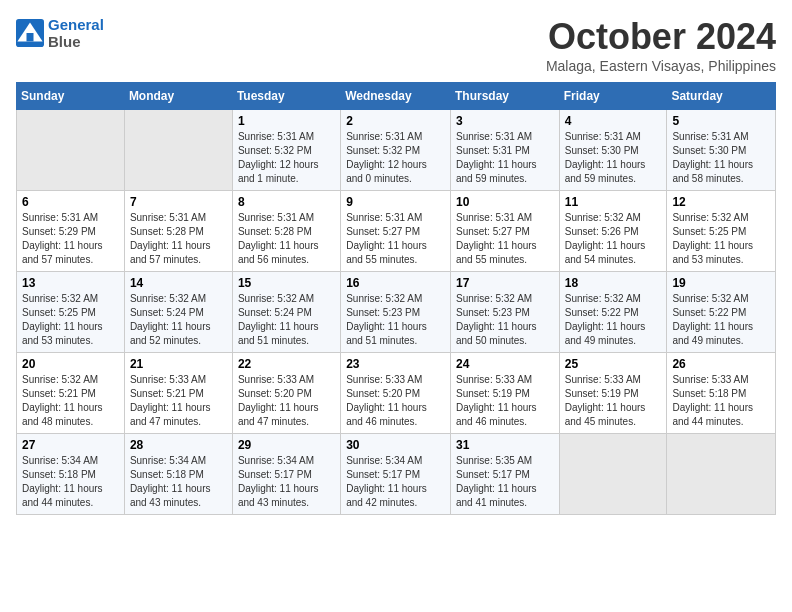 This screenshot has width=792, height=612. I want to click on day-cell: 26Sunrise: 5:33 AM Sunset: 5:18 PM Dayli…, so click(722, 394).